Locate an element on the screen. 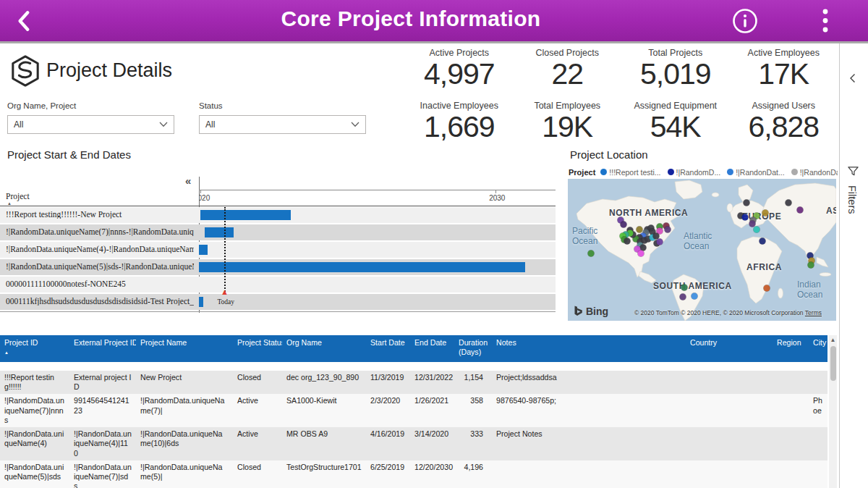  kebab-menu-icon is located at coordinates (825, 21).